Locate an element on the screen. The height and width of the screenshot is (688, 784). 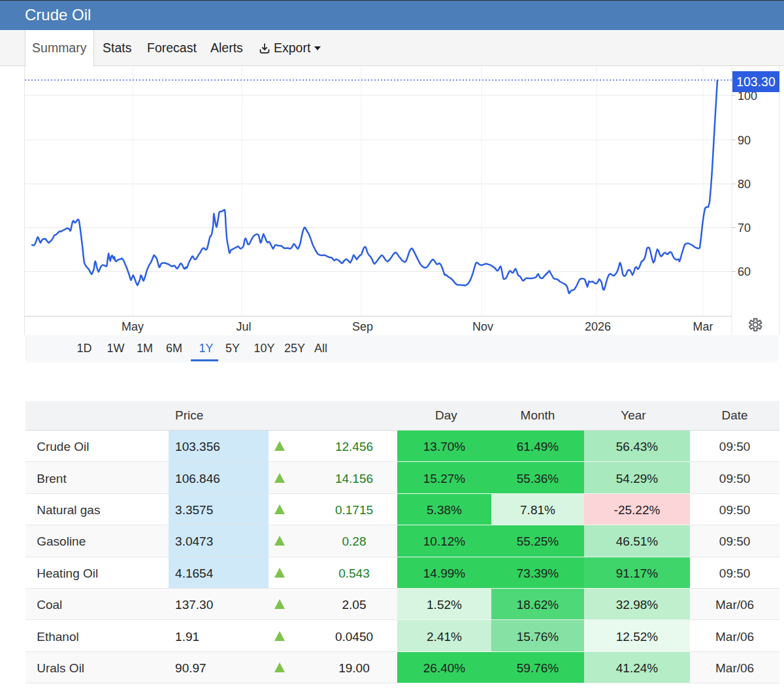
svg-text: Nov is located at coordinates (483, 327).